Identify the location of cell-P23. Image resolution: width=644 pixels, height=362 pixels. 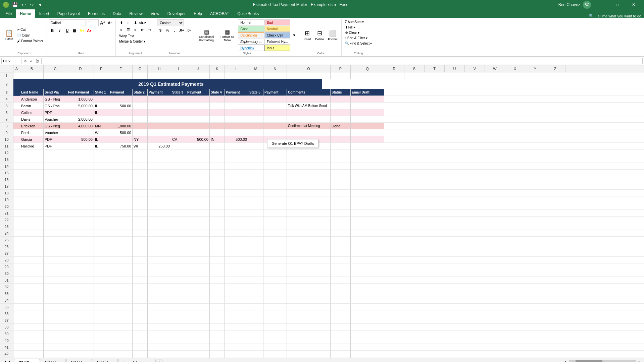
(341, 227).